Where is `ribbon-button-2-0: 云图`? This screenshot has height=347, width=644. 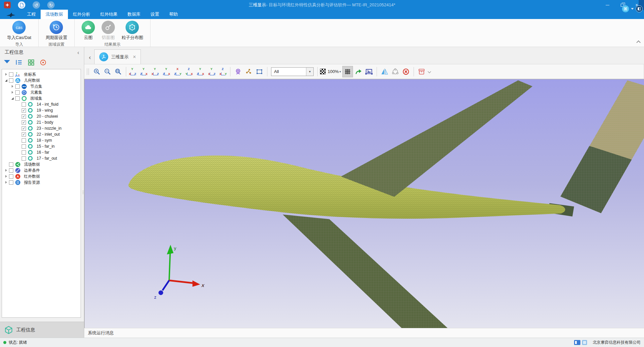
ribbon-button-2-0: 云图 is located at coordinates (88, 31).